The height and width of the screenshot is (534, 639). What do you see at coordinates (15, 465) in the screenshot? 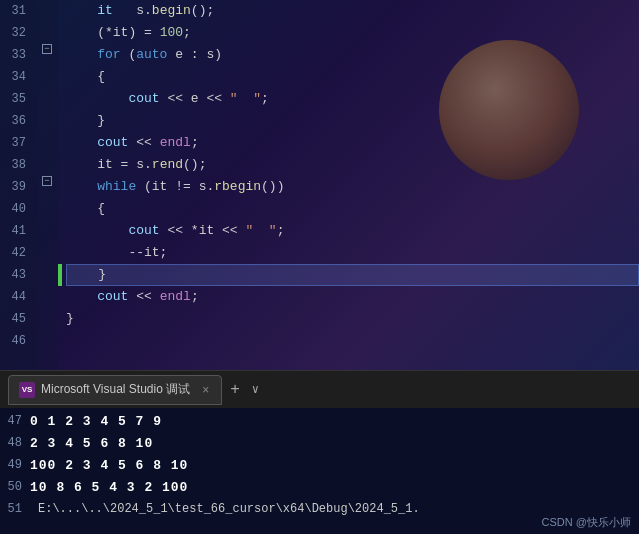
I see `output-num-49: 49` at bounding box center [15, 465].